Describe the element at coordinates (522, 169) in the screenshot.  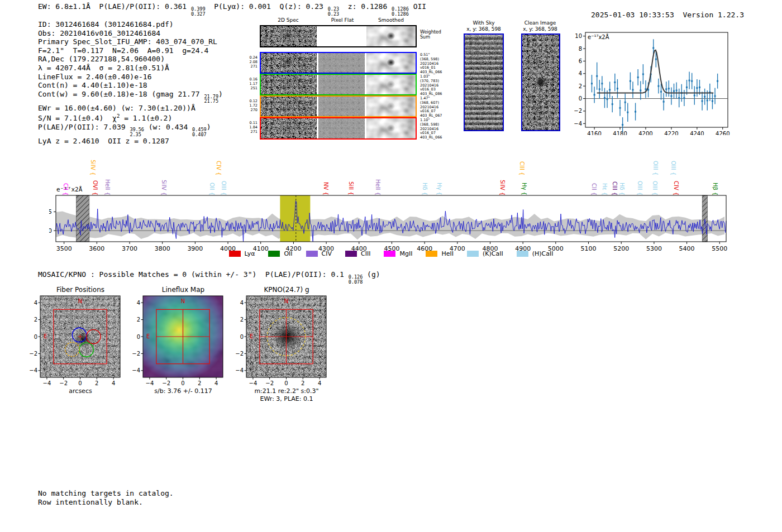
I see `line-label-CIII: CIII {` at that location.